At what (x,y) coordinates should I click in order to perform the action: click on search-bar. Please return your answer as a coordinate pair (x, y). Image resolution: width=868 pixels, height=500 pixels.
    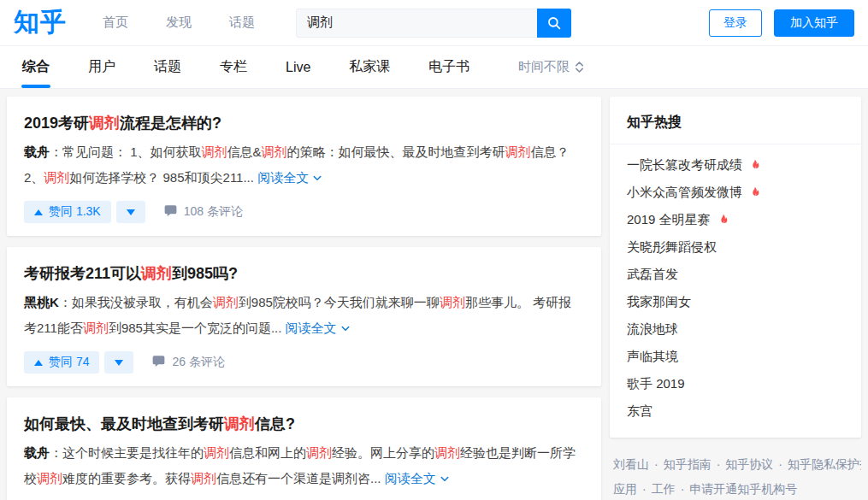
    Looking at the image, I should click on (434, 23).